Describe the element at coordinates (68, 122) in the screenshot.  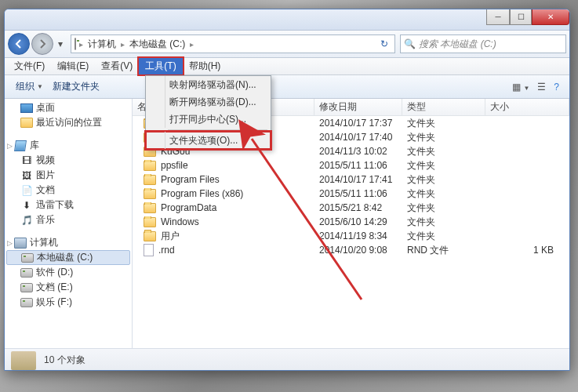
I see `tree-recent: 最近访问的位置` at that location.